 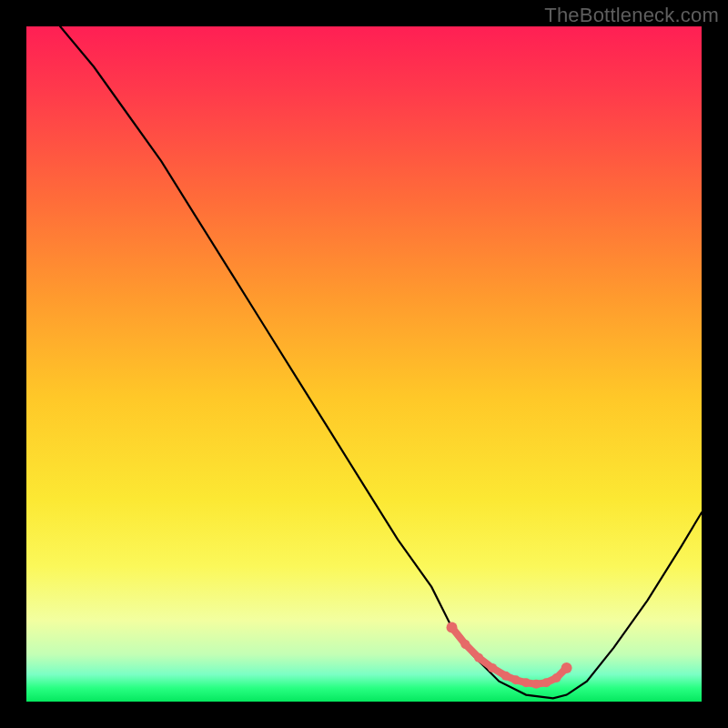 What do you see at coordinates (632, 15) in the screenshot?
I see `watermark-text: TheBottleneck.com` at bounding box center [632, 15].